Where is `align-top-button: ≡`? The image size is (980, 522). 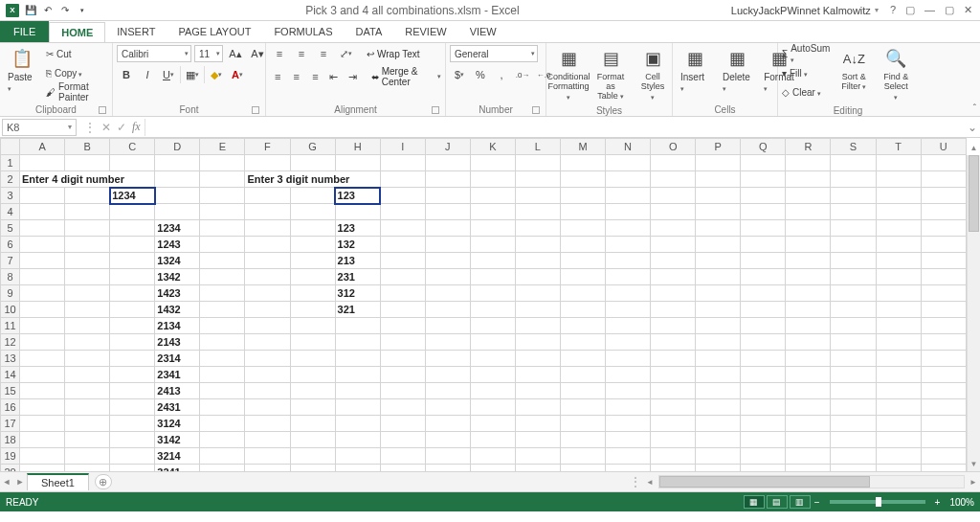
align-top-button: ≡ is located at coordinates (279, 54).